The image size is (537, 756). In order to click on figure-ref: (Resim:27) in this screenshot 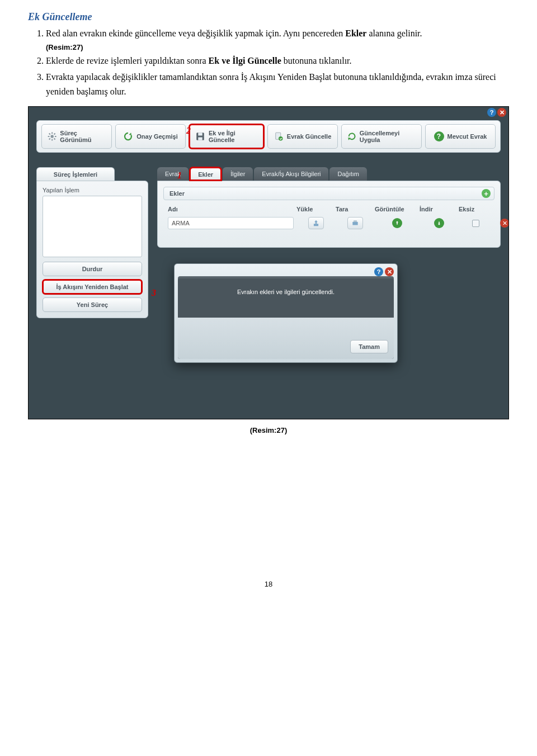, I will do `click(277, 47)`.